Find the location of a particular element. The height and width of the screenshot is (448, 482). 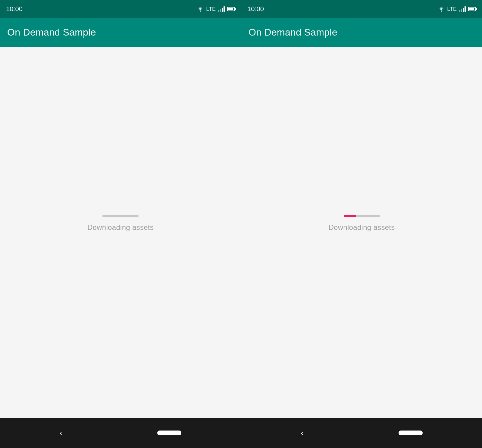

right-app-bar: On Demand Sample is located at coordinates (362, 33).